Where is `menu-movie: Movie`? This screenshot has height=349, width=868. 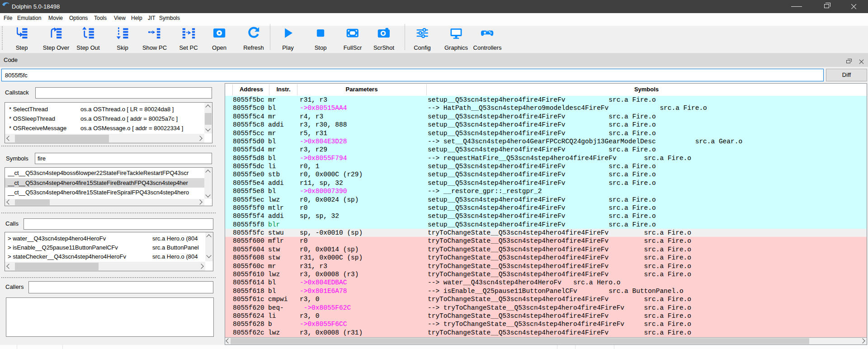 menu-movie: Movie is located at coordinates (56, 18).